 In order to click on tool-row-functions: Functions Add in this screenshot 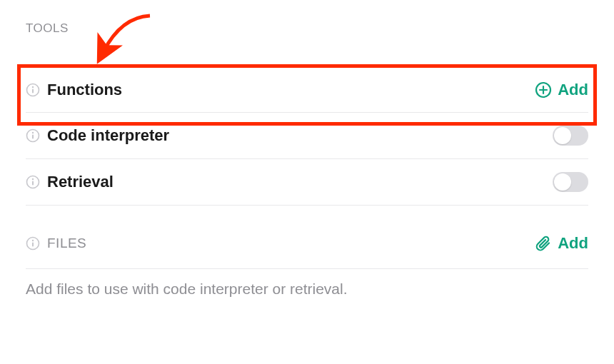, I will do `click(307, 90)`.